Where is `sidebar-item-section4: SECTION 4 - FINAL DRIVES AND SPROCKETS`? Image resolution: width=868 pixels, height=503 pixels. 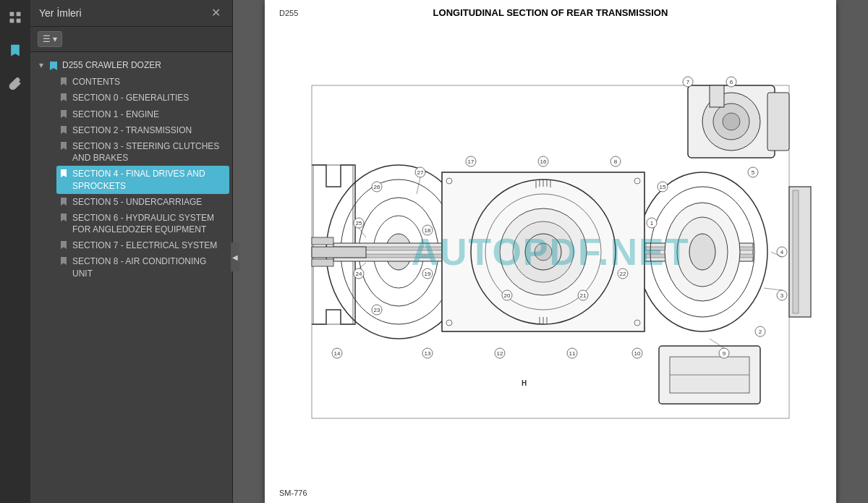 sidebar-item-section4: SECTION 4 - FINAL DRIVES AND SPROCKETS is located at coordinates (143, 179).